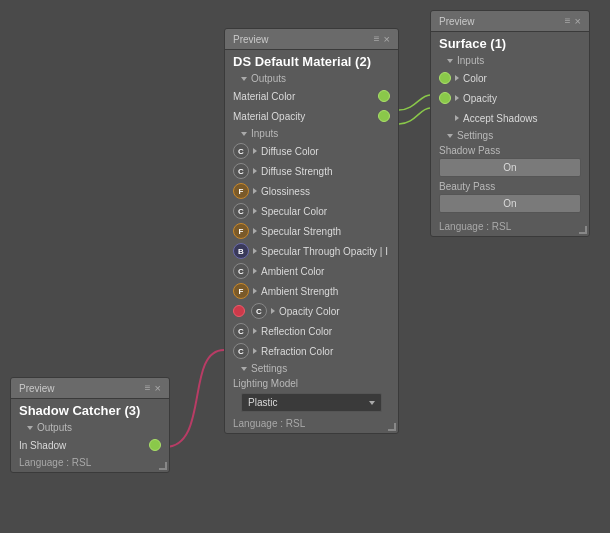  Describe the element at coordinates (239, 311) in the screenshot. I see `input-opacity-connector` at that location.